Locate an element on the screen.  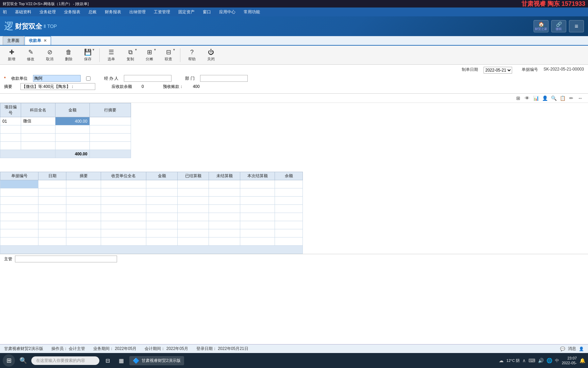
sum-value: 400.00 is located at coordinates (72, 154).